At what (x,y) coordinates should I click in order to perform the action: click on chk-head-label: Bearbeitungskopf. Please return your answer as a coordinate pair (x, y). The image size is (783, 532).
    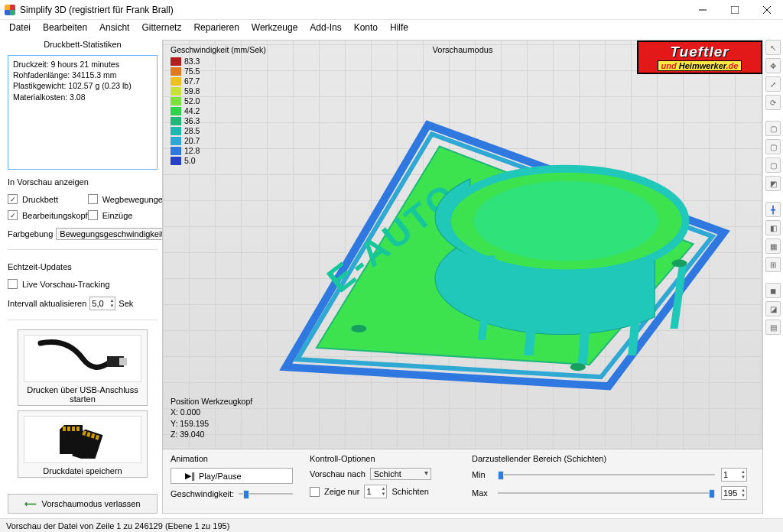
    Looking at the image, I should click on (55, 216).